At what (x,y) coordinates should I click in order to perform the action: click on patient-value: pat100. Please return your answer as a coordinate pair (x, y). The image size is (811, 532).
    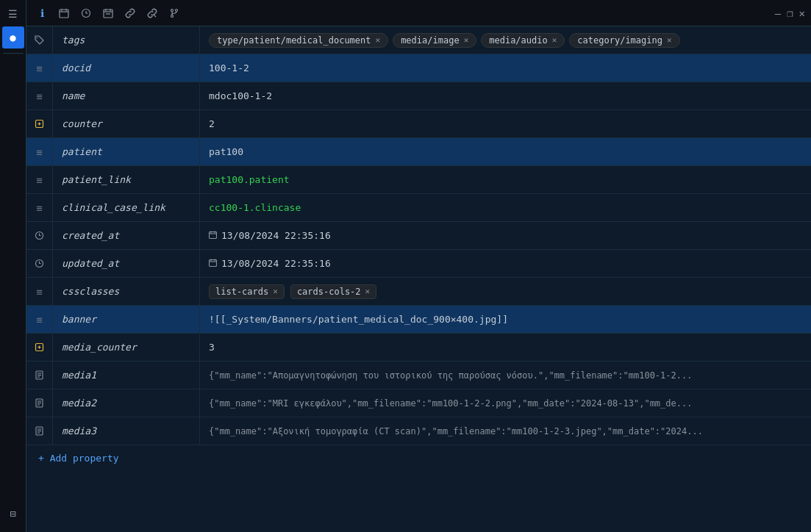
    Looking at the image, I should click on (506, 151).